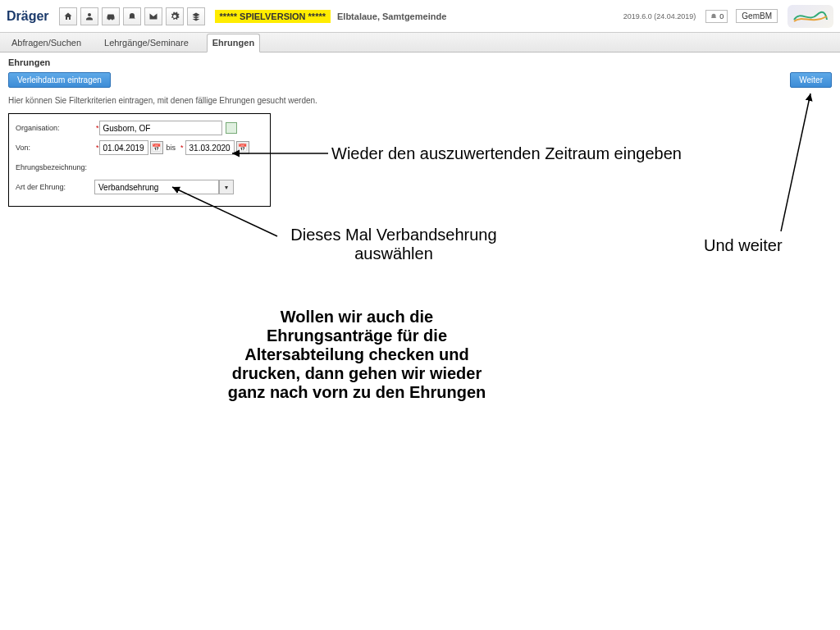 Image resolution: width=840 pixels, height=630 pixels. Describe the element at coordinates (272, 16) in the screenshot. I see `version-badge: ***** SPIELVERSION *****` at that location.